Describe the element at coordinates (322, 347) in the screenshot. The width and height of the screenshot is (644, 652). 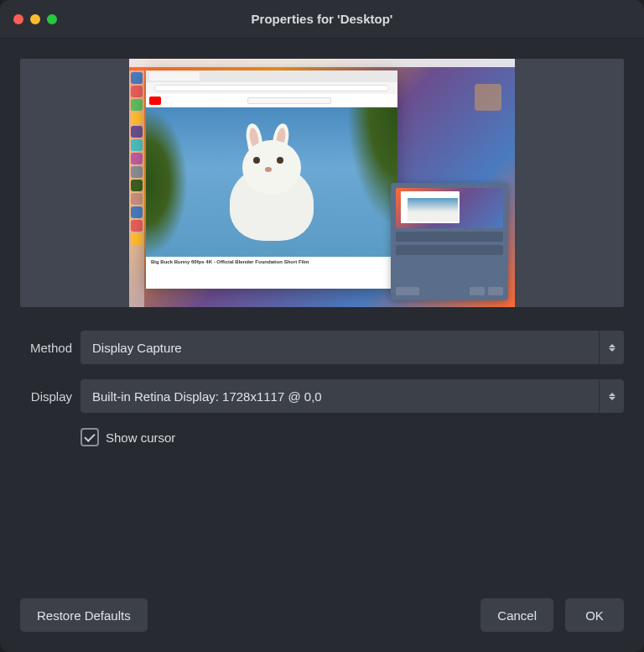
I see `method-row: Method Display Capture` at that location.